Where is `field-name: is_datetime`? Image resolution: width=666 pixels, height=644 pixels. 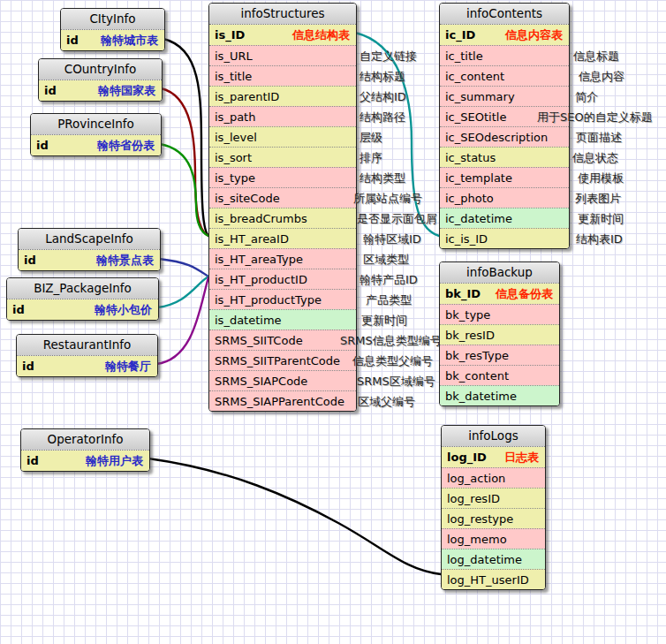
field-name: is_datetime is located at coordinates (248, 320).